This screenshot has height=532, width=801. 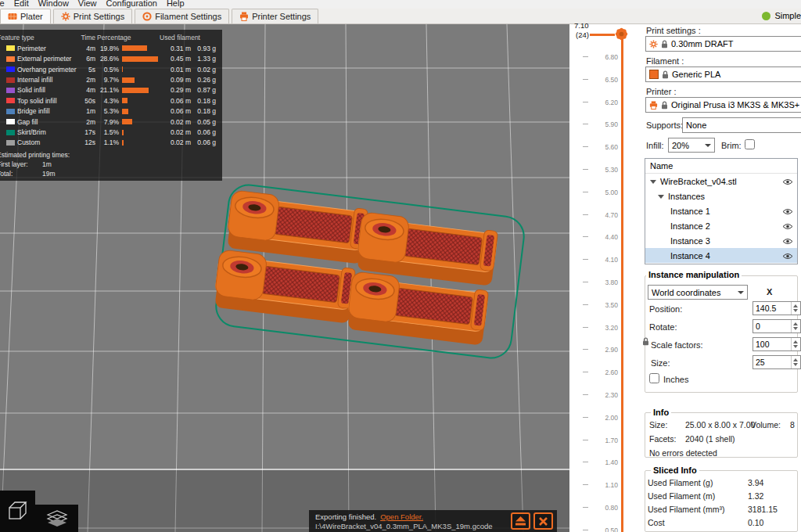 I want to click on size-x-field, so click(x=777, y=362).